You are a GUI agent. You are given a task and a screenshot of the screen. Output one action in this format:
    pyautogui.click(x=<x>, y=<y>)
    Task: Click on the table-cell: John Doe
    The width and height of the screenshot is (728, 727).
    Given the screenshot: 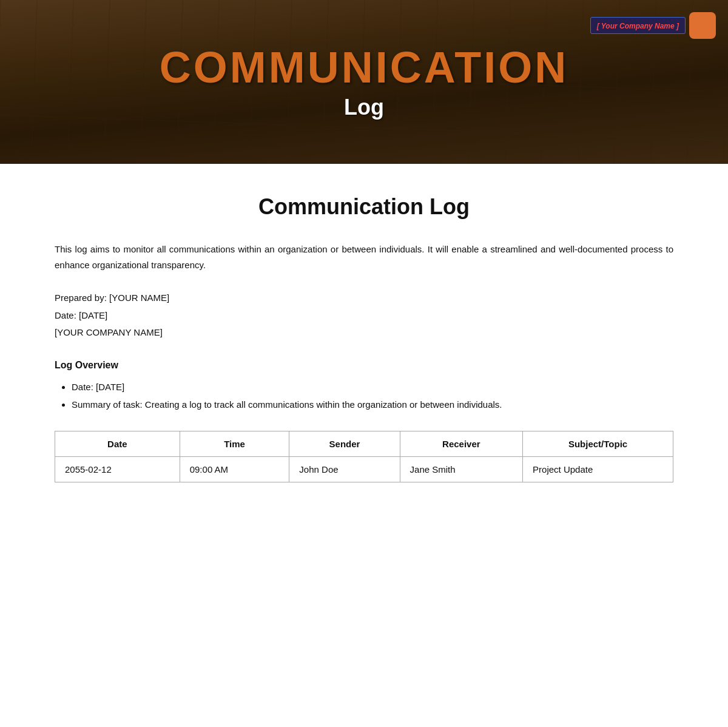 What is the action you would take?
    pyautogui.click(x=345, y=469)
    